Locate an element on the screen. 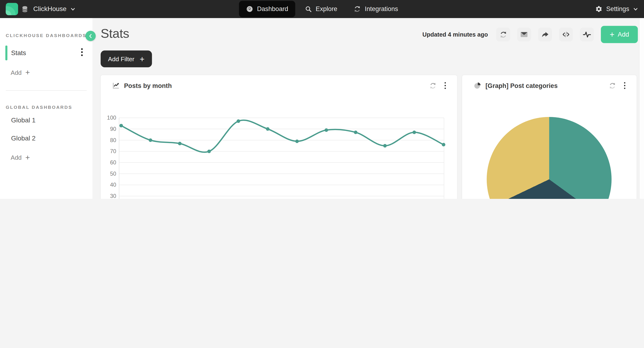 The height and width of the screenshot is (348, 644). card-title: [Graph] Post categories is located at coordinates (522, 86).